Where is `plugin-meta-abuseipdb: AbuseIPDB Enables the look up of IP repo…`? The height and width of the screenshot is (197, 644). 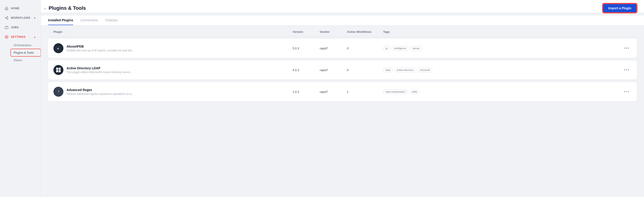
plugin-meta-abuseipdb: AbuseIPDB Enables the look up of IP repo… is located at coordinates (100, 48).